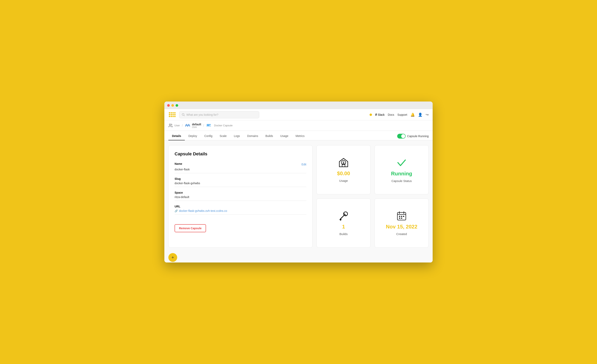 Image resolution: width=597 pixels, height=364 pixels. Describe the element at coordinates (240, 198) in the screenshot. I see `space-value: ritza-default` at that location.